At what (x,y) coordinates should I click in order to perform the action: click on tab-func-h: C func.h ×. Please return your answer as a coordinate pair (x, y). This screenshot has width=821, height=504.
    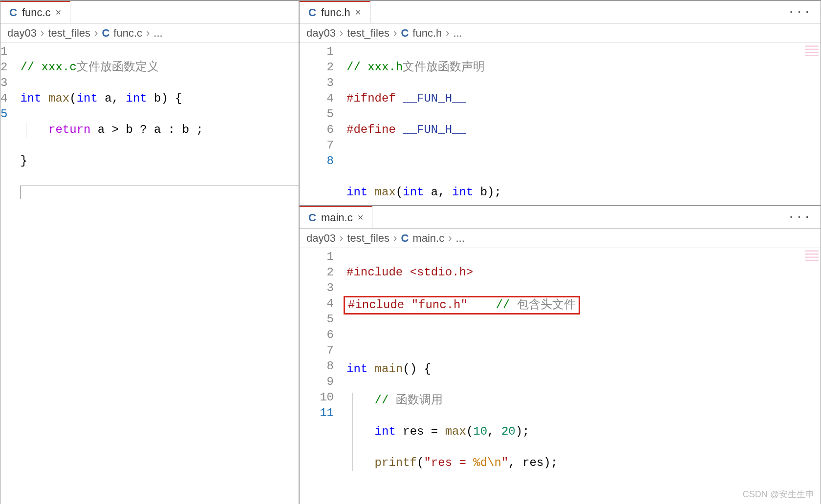
    Looking at the image, I should click on (335, 12).